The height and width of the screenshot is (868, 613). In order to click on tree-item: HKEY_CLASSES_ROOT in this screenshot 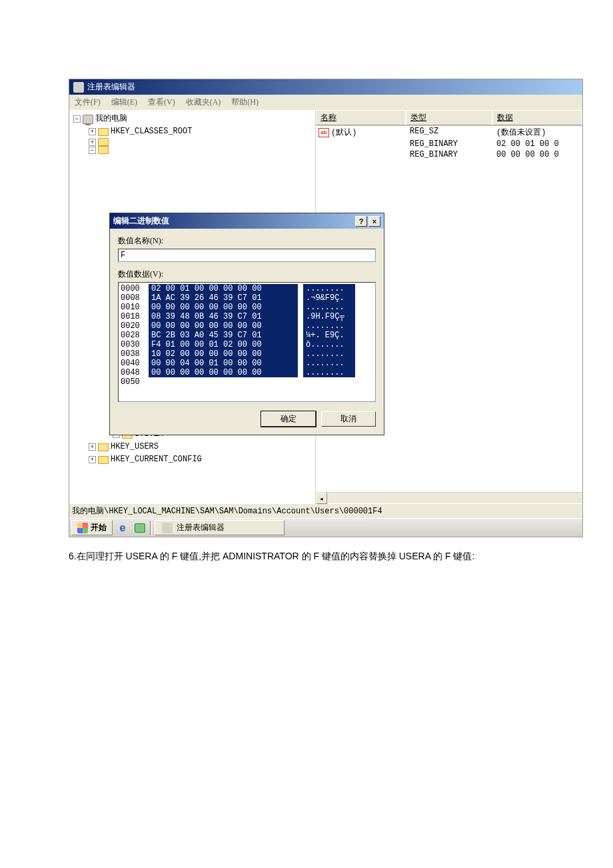, I will do `click(151, 132)`.